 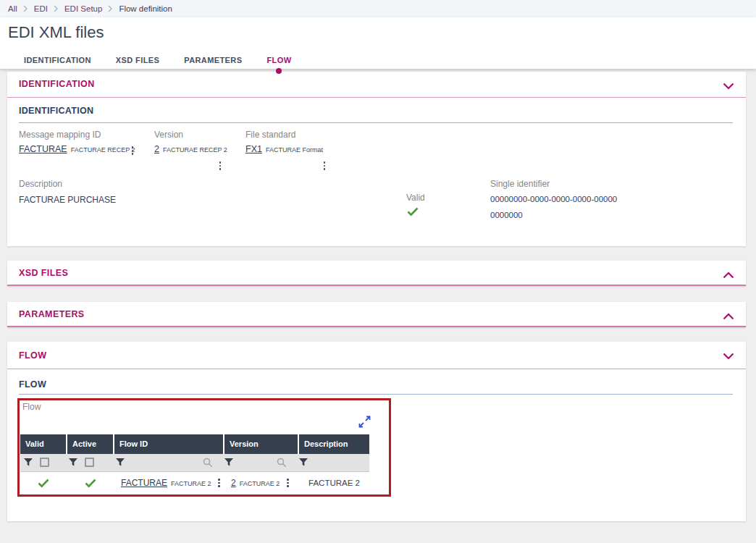 What do you see at coordinates (195, 445) in the screenshot?
I see `flow-table-header-row: Valid Active Flow ID Version Description` at bounding box center [195, 445].